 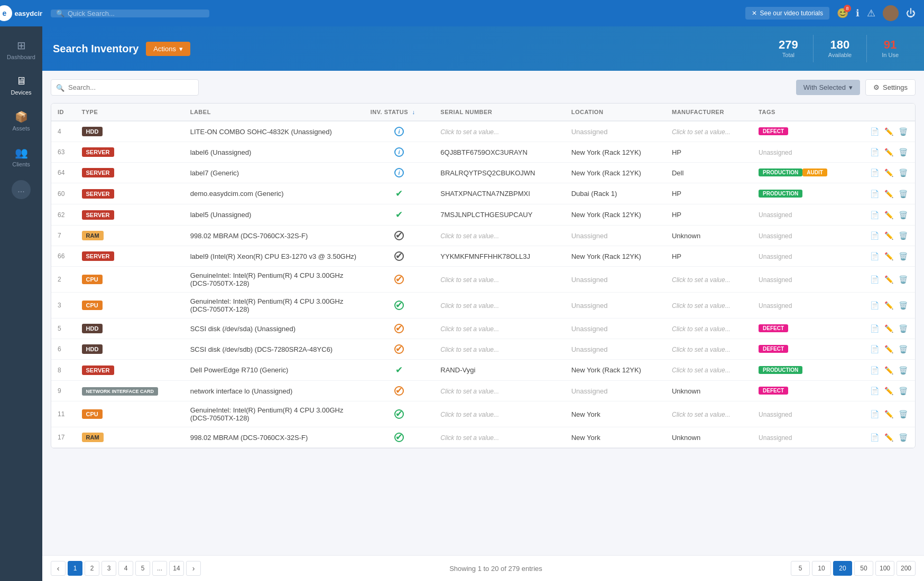 What do you see at coordinates (828, 88) in the screenshot?
I see `with-selected-button: With Selected ▾` at bounding box center [828, 88].